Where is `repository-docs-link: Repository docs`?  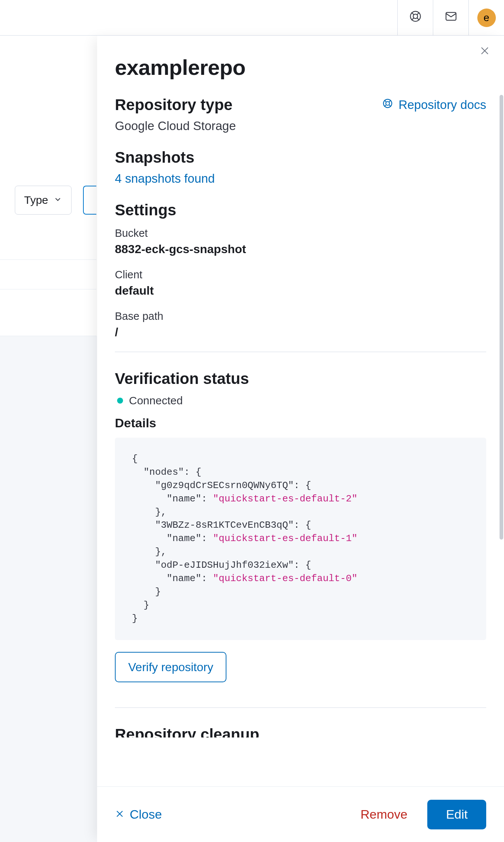 repository-docs-link: Repository docs is located at coordinates (434, 105).